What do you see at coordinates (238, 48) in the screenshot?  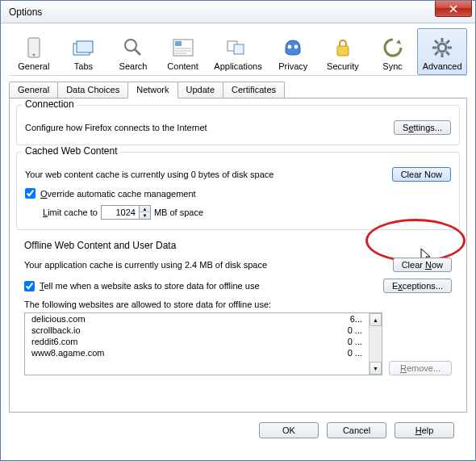 I see `applications-icon` at bounding box center [238, 48].